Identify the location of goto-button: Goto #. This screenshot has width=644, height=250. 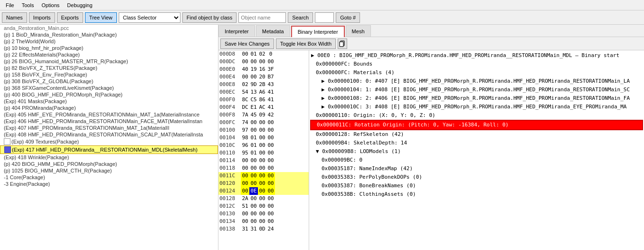
(348, 18).